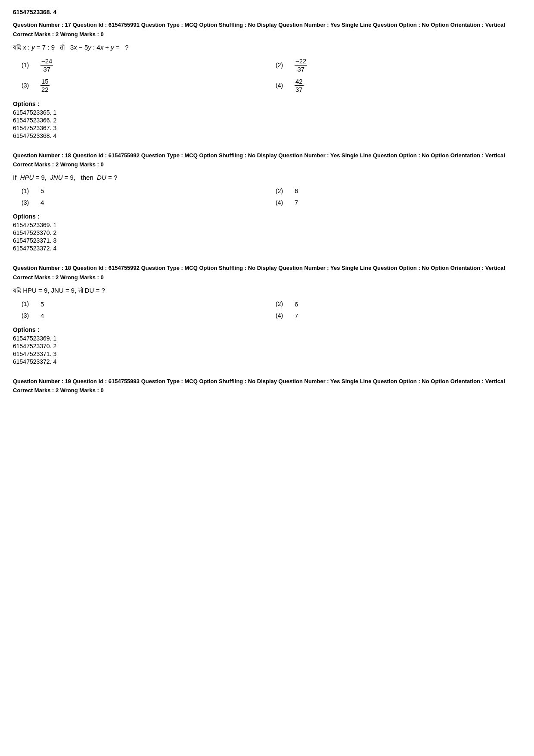 Image resolution: width=534 pixels, height=756 pixels. I want to click on options-grid-18a: (1) 5 (2) 6 (3) 4 (4) 7, so click(267, 197).